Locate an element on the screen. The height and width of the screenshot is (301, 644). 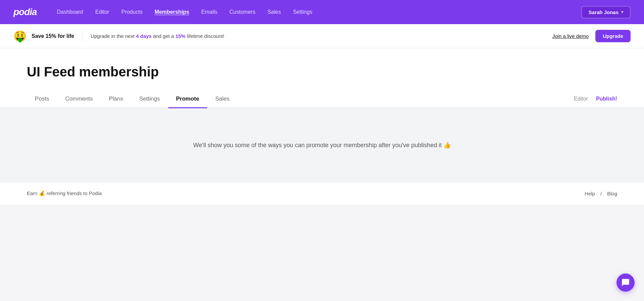
banner-text-after: lifetime discount! is located at coordinates (205, 36).